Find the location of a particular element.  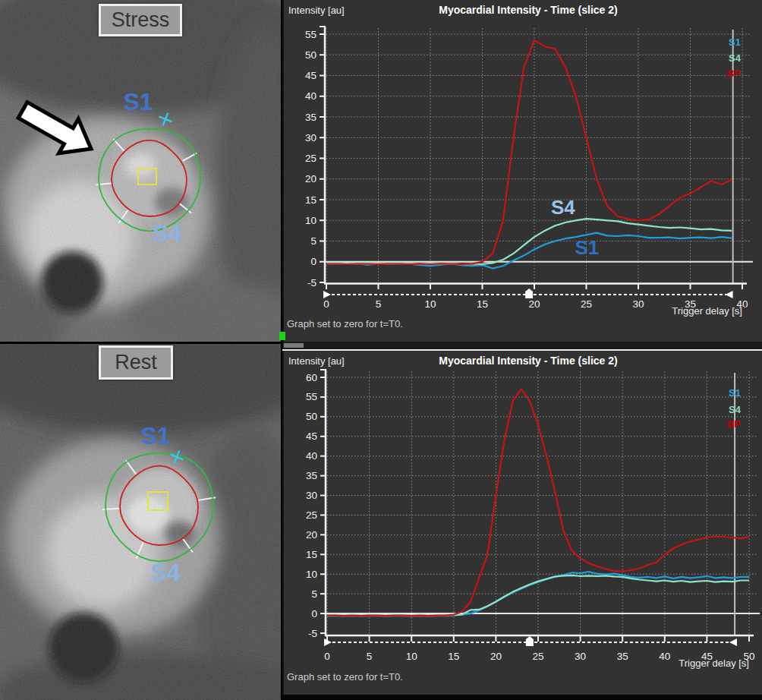

x-tick-label: 40 is located at coordinates (665, 656).